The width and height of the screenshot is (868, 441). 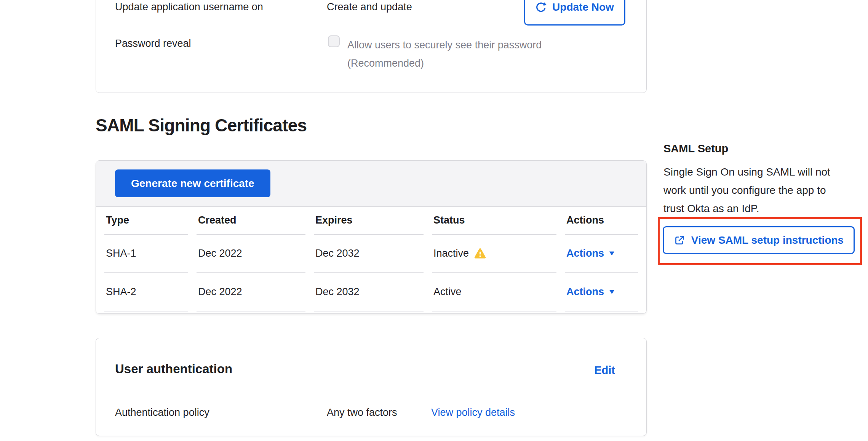 What do you see at coordinates (251, 221) in the screenshot?
I see `column-header-created: Created` at bounding box center [251, 221].